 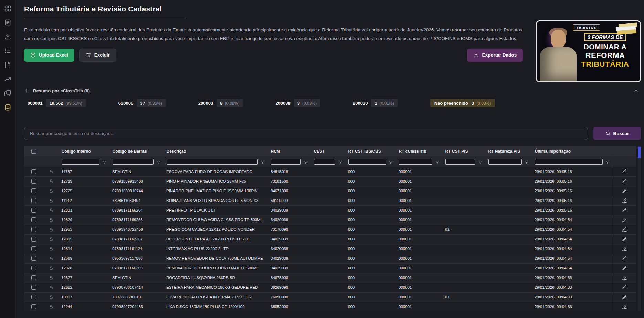 What do you see at coordinates (572, 151) in the screenshot?
I see `column-header-ultima-importacao: Última Importação` at bounding box center [572, 151].